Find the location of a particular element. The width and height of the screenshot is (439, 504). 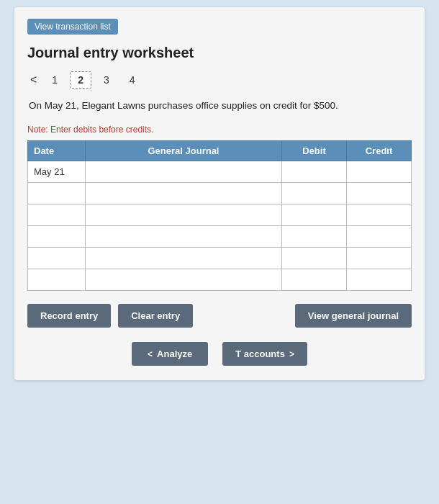

view-transaction-link: View transaction list is located at coordinates (73, 27).